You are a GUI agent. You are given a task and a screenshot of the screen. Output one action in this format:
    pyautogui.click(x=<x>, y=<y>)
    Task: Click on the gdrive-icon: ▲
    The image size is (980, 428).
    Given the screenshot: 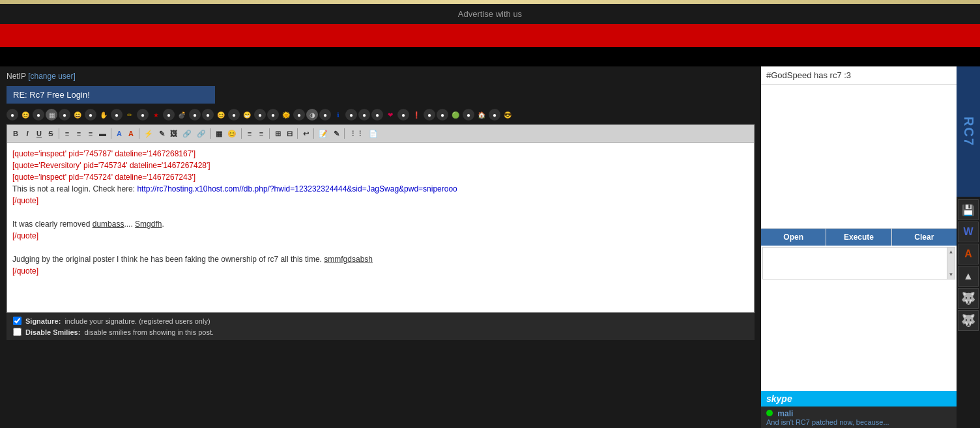 What is the action you would take?
    pyautogui.click(x=968, y=276)
    